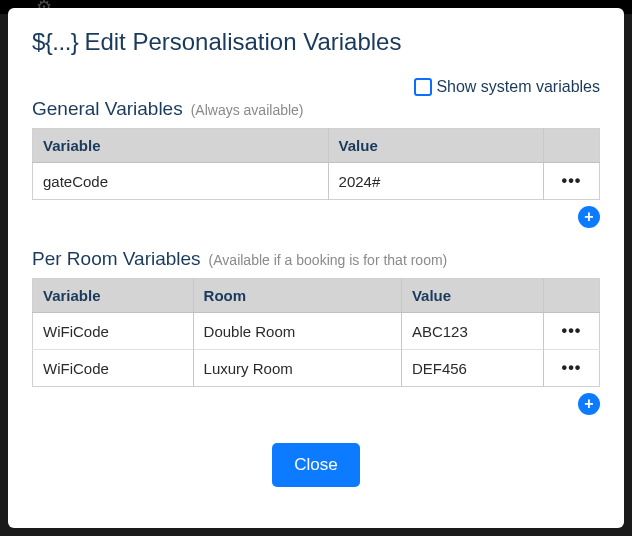 The width and height of the screenshot is (632, 536). I want to click on table-row: WiFiCode Double Room ABC123 •••, so click(316, 332).